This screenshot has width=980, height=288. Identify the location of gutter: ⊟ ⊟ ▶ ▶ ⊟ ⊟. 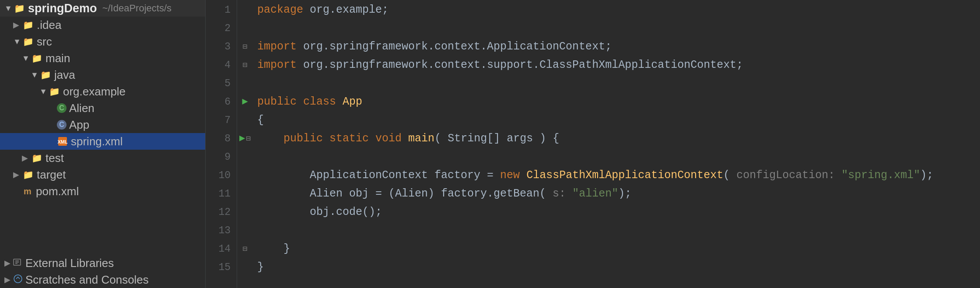
(245, 144).